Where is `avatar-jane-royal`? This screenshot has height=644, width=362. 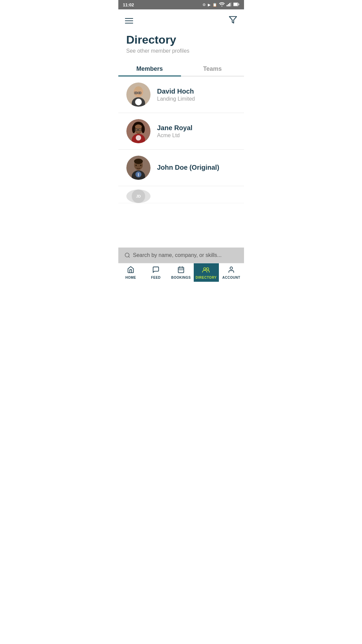 avatar-jane-royal is located at coordinates (138, 131).